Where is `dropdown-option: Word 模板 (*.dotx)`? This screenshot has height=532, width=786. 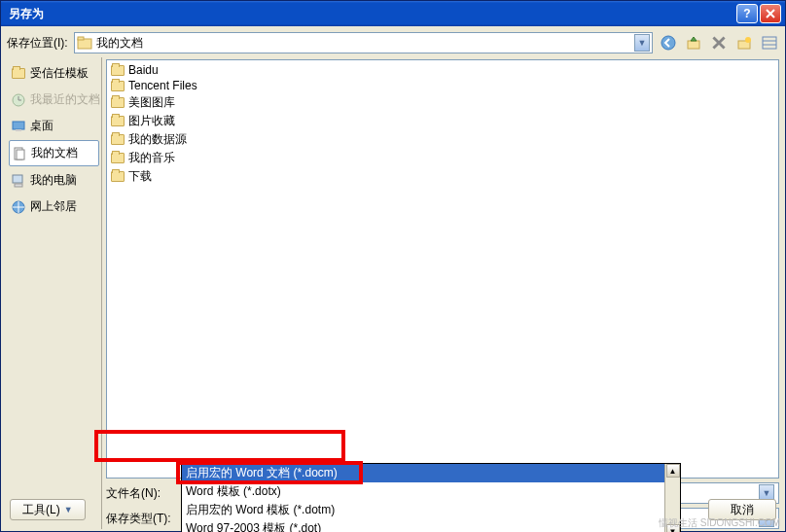 dropdown-option: Word 模板 (*.dotx) is located at coordinates (431, 492).